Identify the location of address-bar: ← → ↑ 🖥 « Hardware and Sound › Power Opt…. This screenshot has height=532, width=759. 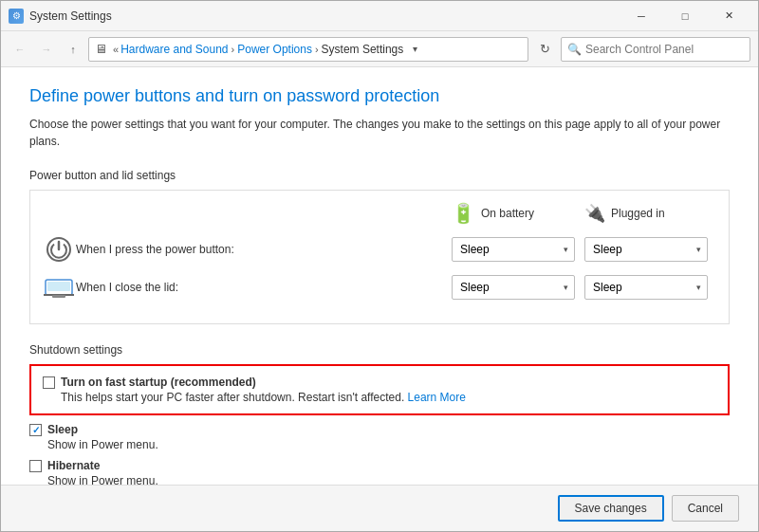
(380, 49).